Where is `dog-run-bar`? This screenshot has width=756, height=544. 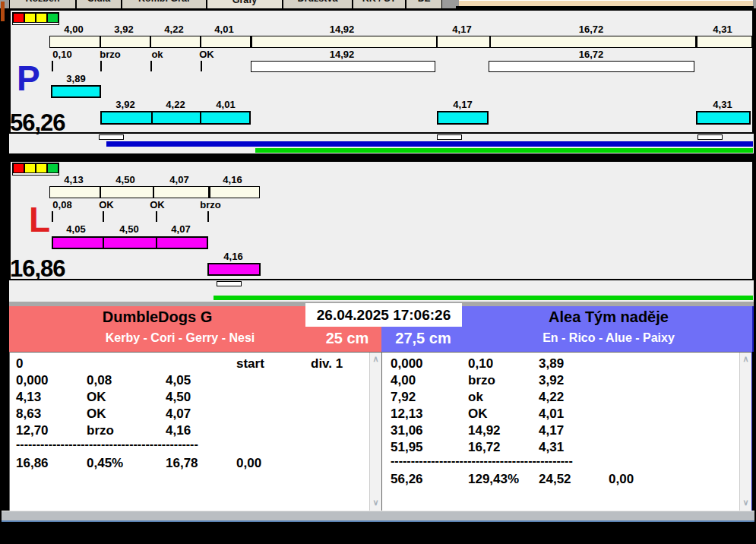 dog-run-bar is located at coordinates (343, 67).